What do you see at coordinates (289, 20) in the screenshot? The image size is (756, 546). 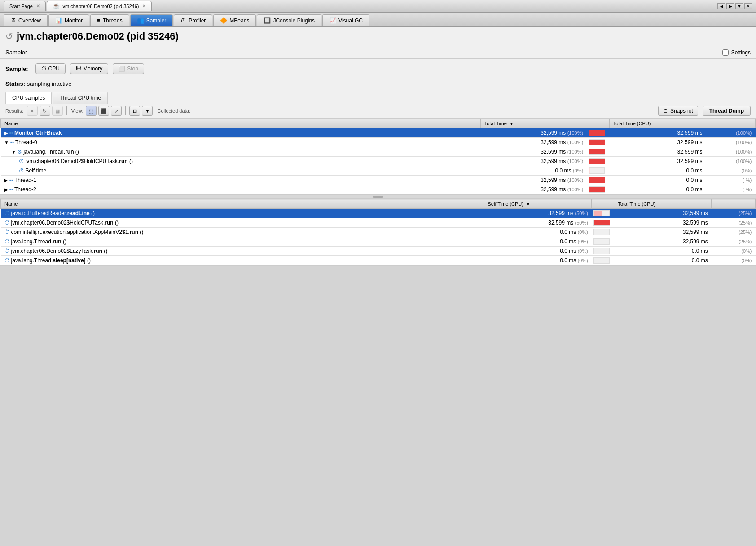 I see `tab-jconsole-plugins: 🔲 JConsole Plugins` at bounding box center [289, 20].